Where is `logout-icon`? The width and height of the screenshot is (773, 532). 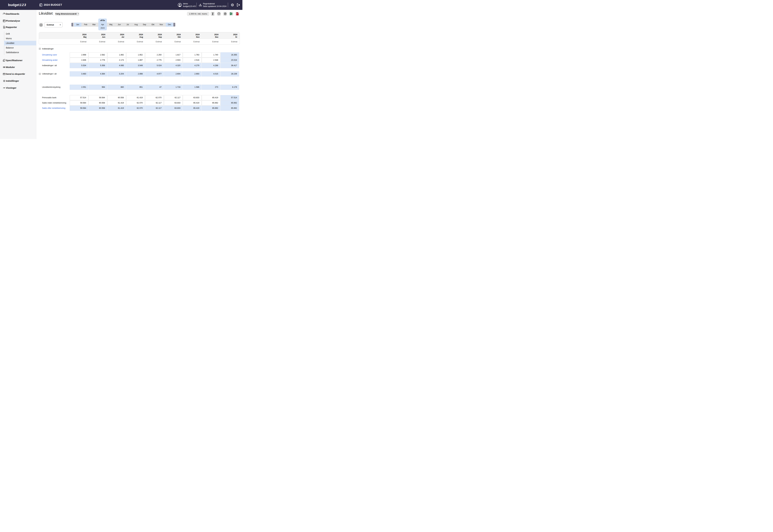 logout-icon is located at coordinates (238, 5).